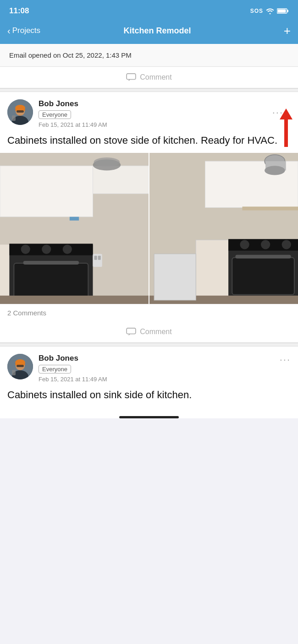 The height and width of the screenshot is (644, 298). I want to click on add-button: +, so click(282, 31).